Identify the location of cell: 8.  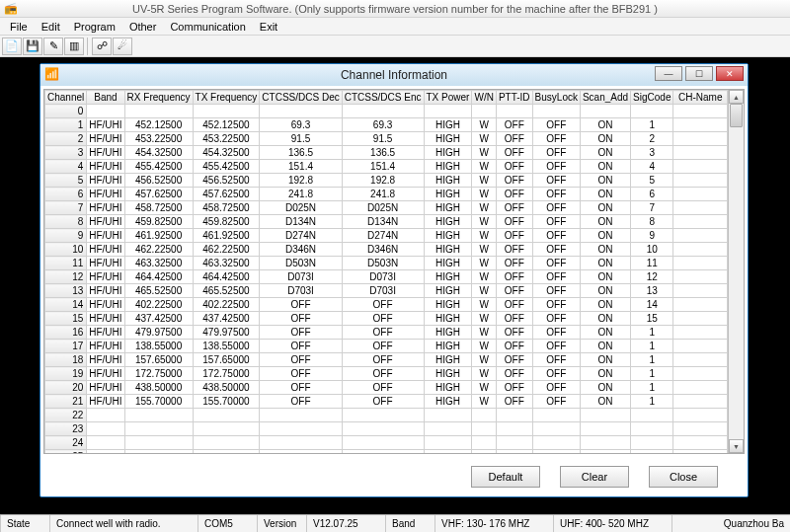
(652, 222).